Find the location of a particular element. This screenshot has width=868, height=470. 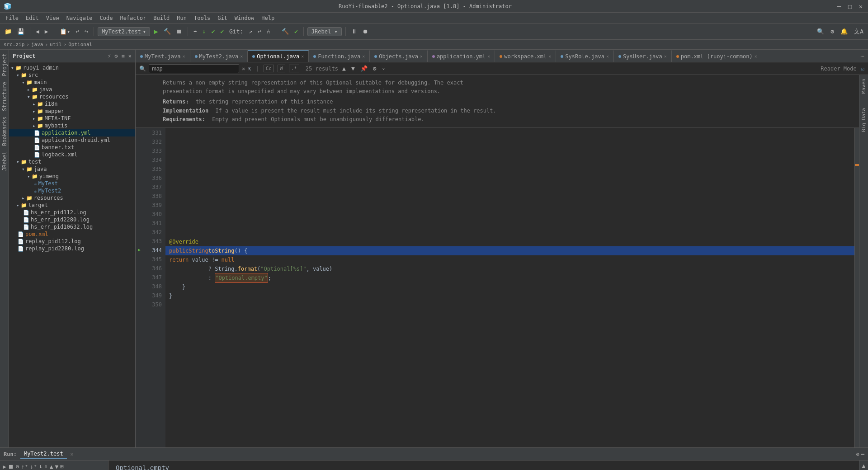

menu-run: Run is located at coordinates (182, 18).